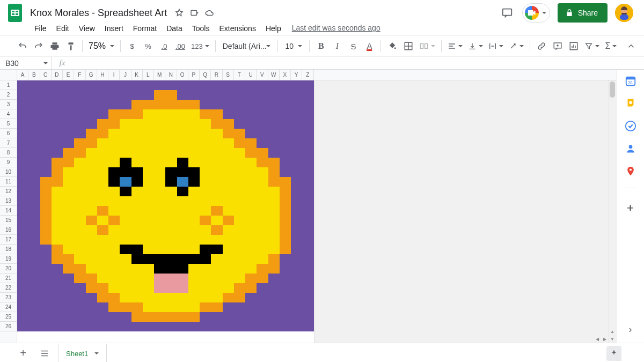 This screenshot has width=644, height=362. What do you see at coordinates (79, 75) in the screenshot?
I see `column-header: F` at bounding box center [79, 75].